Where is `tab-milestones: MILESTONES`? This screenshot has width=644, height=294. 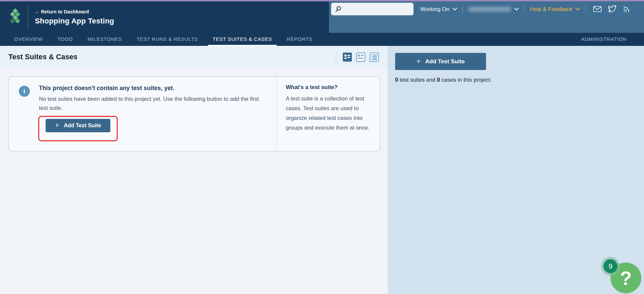 tab-milestones: MILESTONES is located at coordinates (105, 40).